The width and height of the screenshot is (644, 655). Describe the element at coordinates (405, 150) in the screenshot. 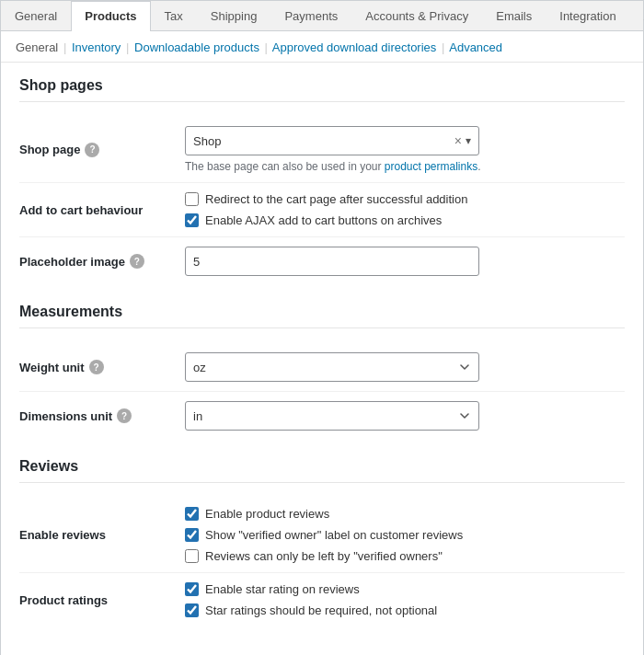

I see `shop-page-input-cell: Shop × ▾ The base page can also be used …` at that location.